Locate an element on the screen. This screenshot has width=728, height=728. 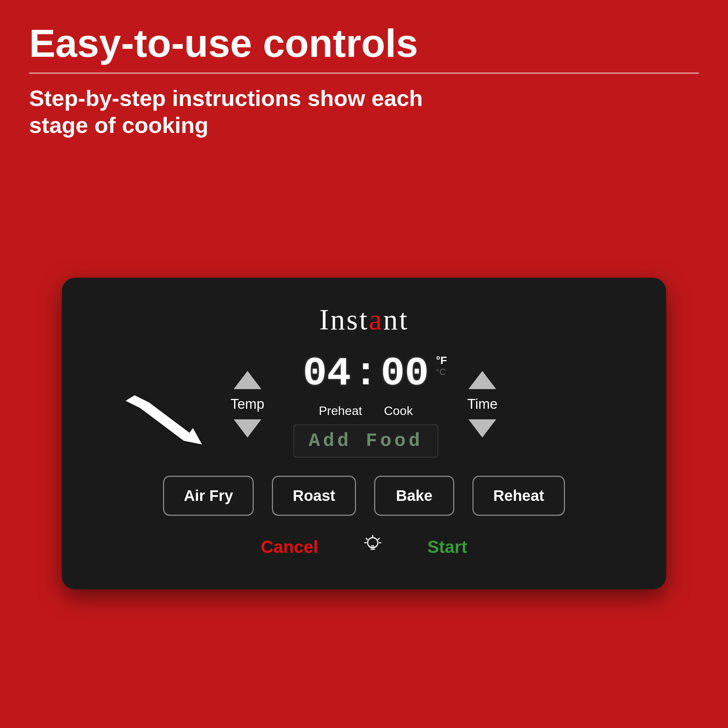
center-display: 04 : 00 °F °C Preheat Cook is located at coordinates (366, 404).